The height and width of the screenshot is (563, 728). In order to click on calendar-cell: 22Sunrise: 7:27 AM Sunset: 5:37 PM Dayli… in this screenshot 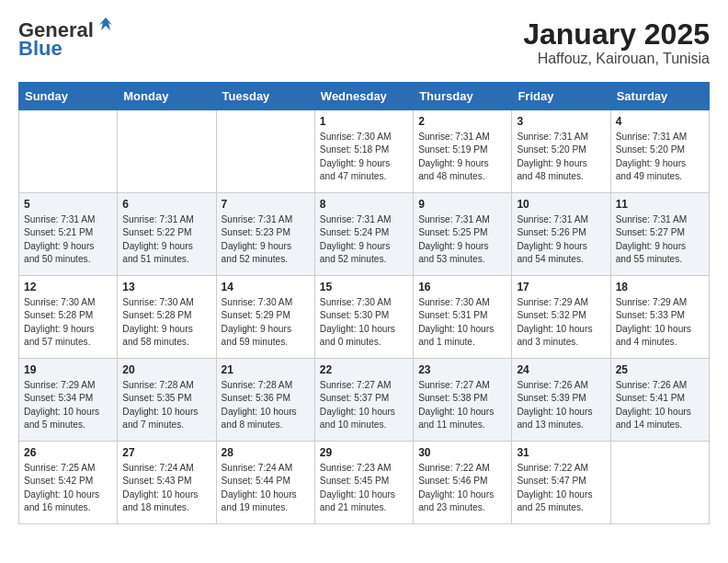, I will do `click(364, 400)`.